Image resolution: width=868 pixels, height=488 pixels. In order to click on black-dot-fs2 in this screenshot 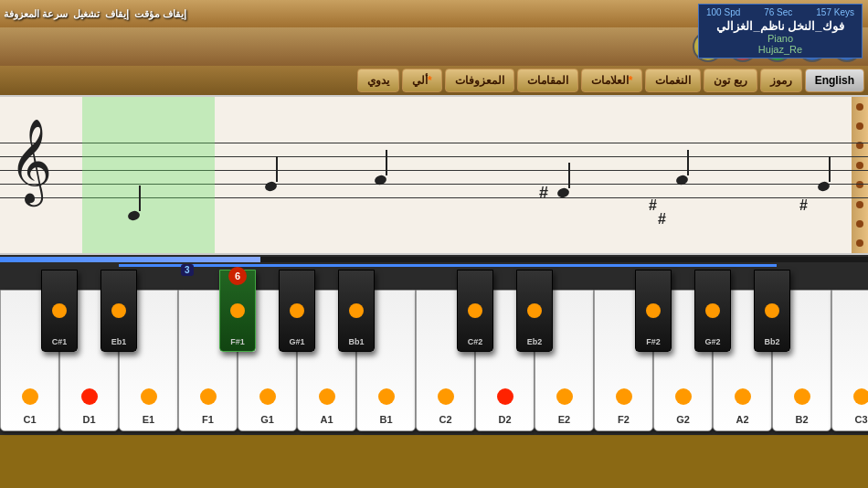, I will do `click(653, 311)`.